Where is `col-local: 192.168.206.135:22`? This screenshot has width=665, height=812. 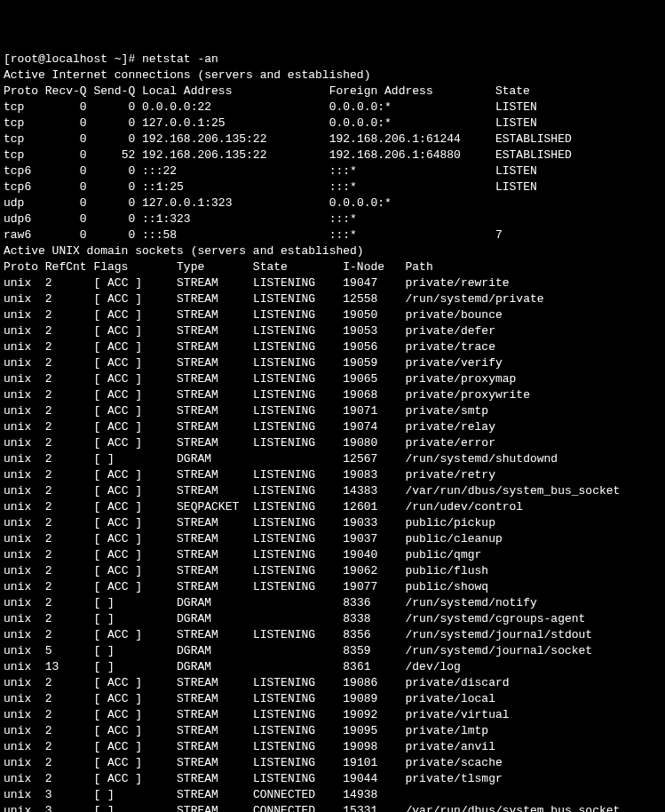 col-local: 192.168.206.135:22 is located at coordinates (236, 139).